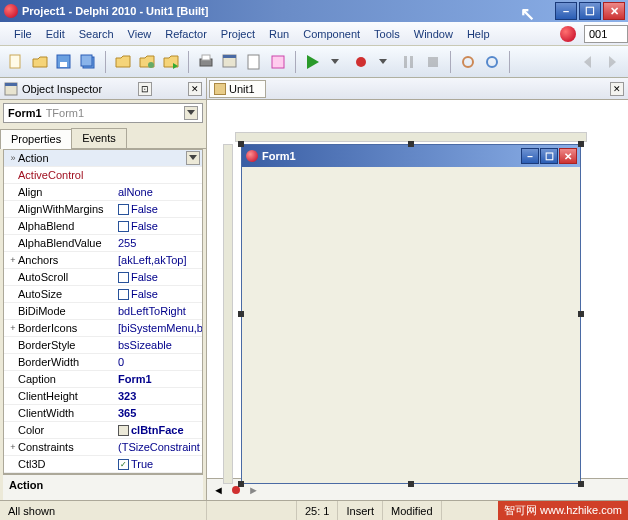 The image size is (628, 520). Describe the element at coordinates (145, 89) in the screenshot. I see `inspector-pin-icon: ⊡` at that location.